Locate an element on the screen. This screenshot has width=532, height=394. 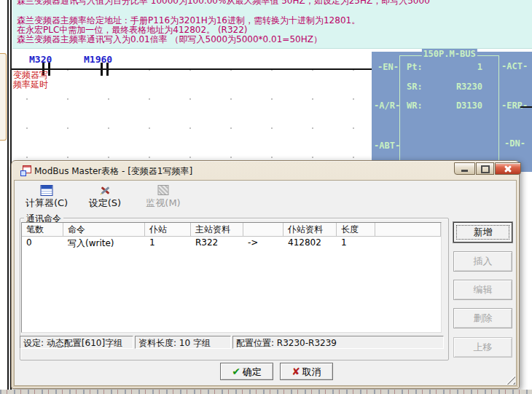
function-block-selection: 150P.M-BUS EN A/R ABT ACT ERR DN Pt: 1 S… is located at coordinates (452, 112).